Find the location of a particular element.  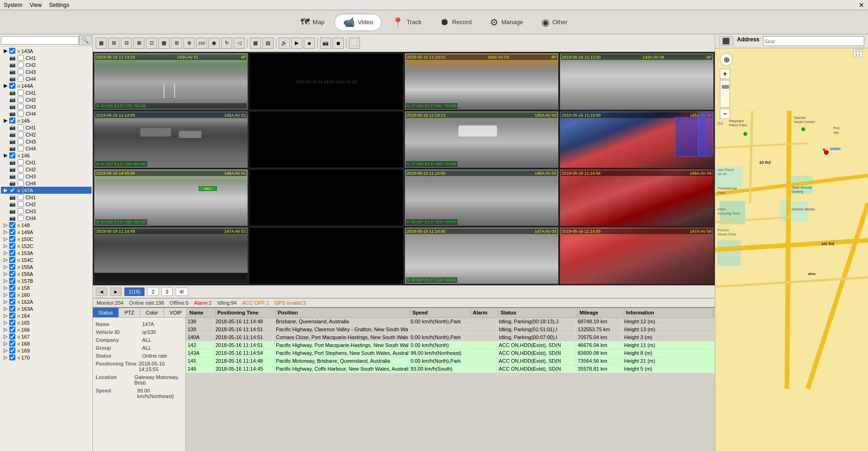

tree-item-ch3-143a: 📷CH3 is located at coordinates (50, 72).